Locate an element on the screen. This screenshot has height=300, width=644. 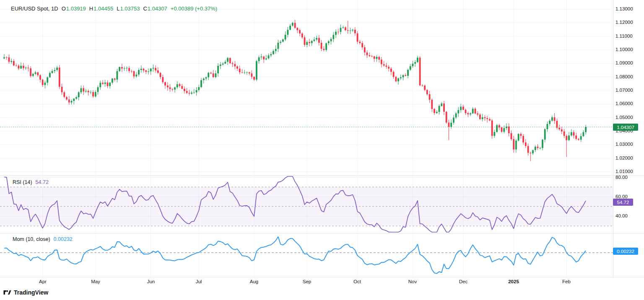
rsi-label: RSI (14) is located at coordinates (23, 182).